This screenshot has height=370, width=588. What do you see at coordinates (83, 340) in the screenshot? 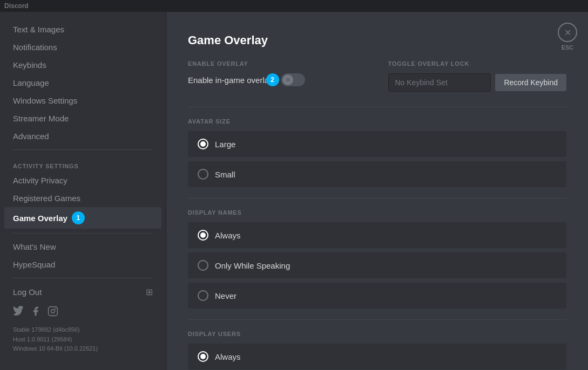
I see `sidebar-footer: Stable 179882 (d4bc856) Host 1.0.9011 (2…` at bounding box center [83, 340].